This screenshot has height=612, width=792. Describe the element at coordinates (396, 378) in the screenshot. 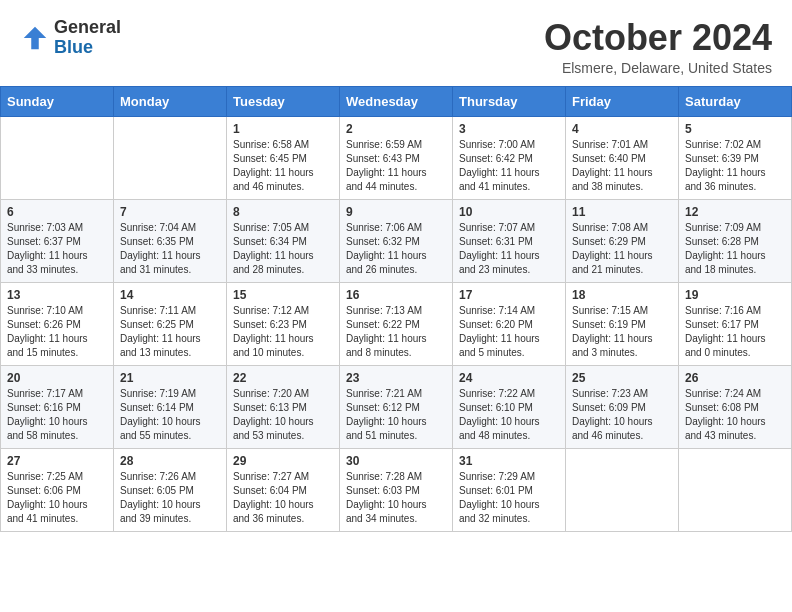

I see `day-number: 23` at that location.